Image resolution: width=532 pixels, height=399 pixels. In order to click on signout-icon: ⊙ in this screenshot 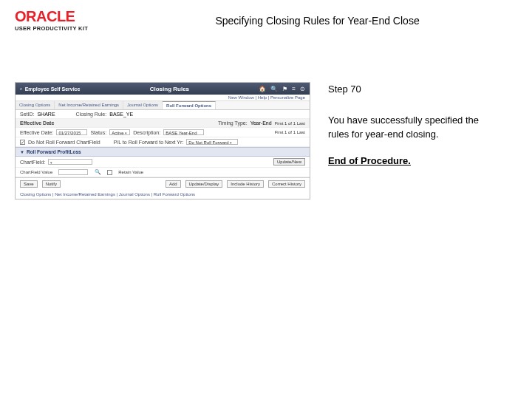, I will do `click(303, 89)`.